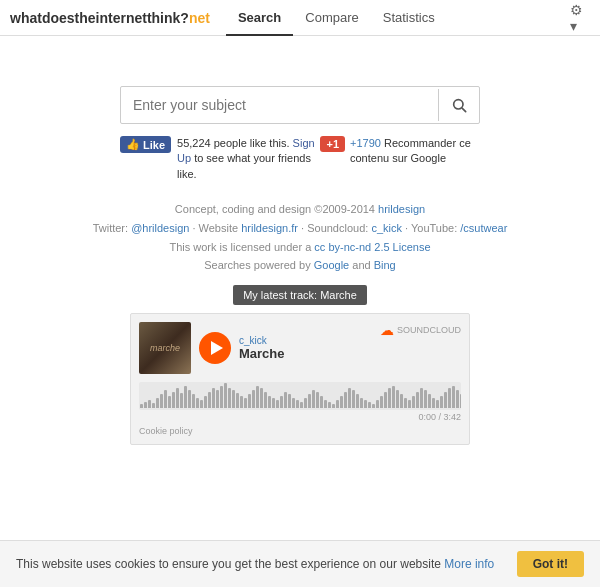 The height and width of the screenshot is (587, 600). Describe the element at coordinates (300, 238) in the screenshot. I see `credits-section: Concept, coding and design ©2009-2014 hr…` at that location.